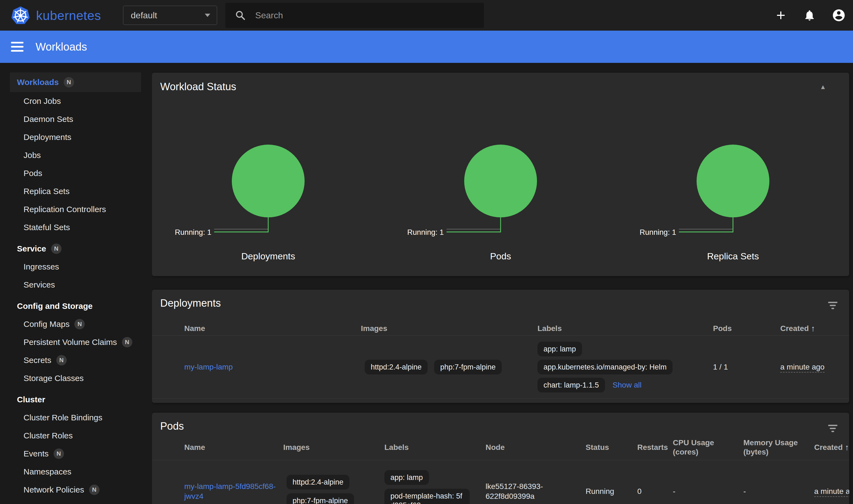 This screenshot has height=504, width=853. Describe the element at coordinates (733, 256) in the screenshot. I see `chart-title: Replica Sets` at that location.